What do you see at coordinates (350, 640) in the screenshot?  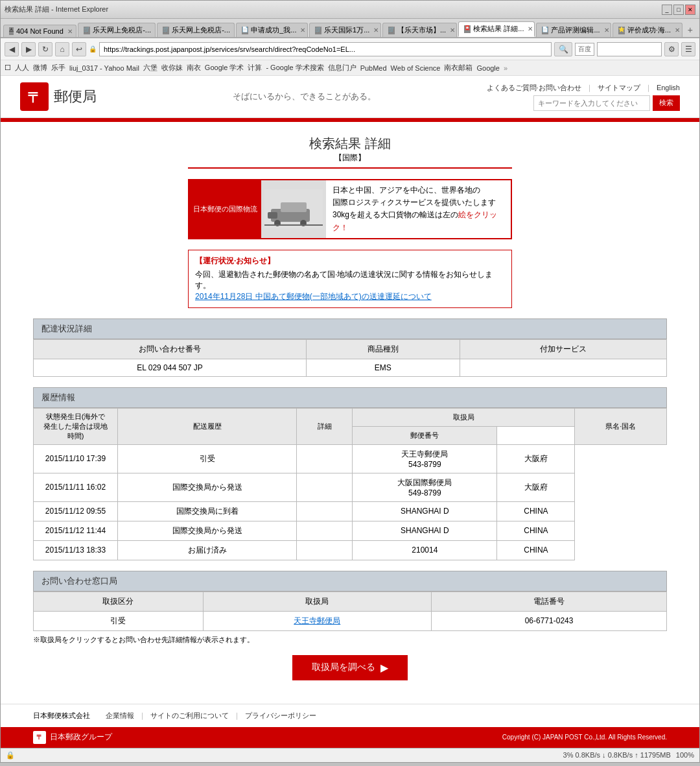 I see `contact-note: ※取扱局をクリックするとお問い合わせ先詳細情報が表示されます。` at bounding box center [350, 640].